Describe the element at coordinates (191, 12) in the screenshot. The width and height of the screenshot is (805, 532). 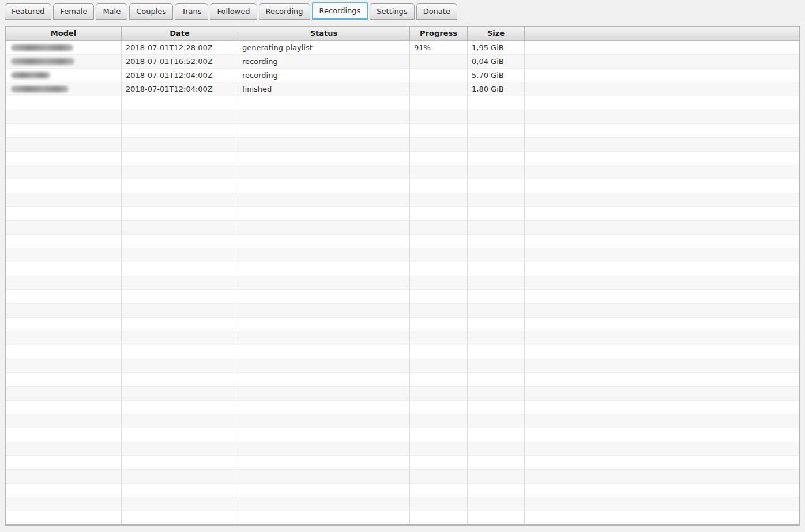
I see `tab-trans: Trans` at that location.